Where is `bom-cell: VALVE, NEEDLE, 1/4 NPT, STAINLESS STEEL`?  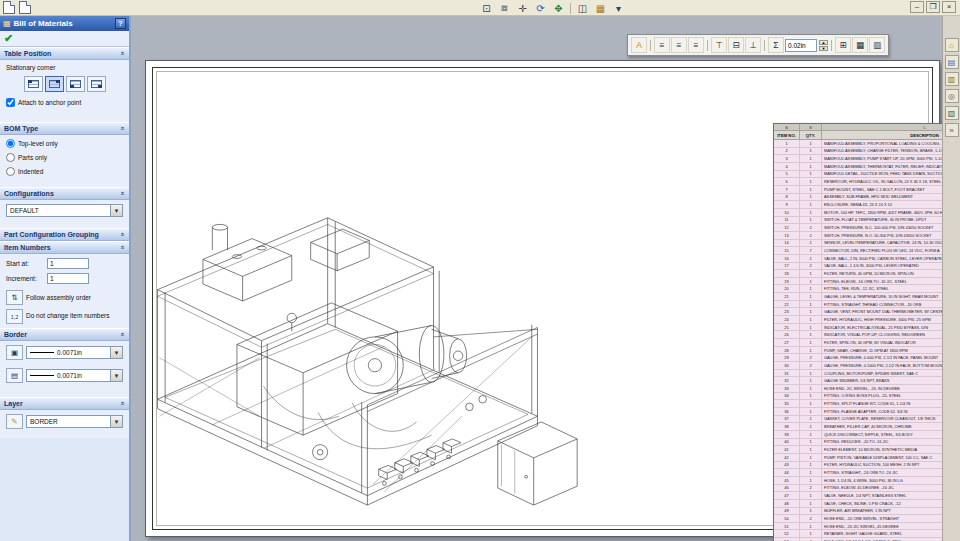
bom-cell: VALVE, NEEDLE, 1/4 NPT, STAINLESS STEEL is located at coordinates (891, 496).